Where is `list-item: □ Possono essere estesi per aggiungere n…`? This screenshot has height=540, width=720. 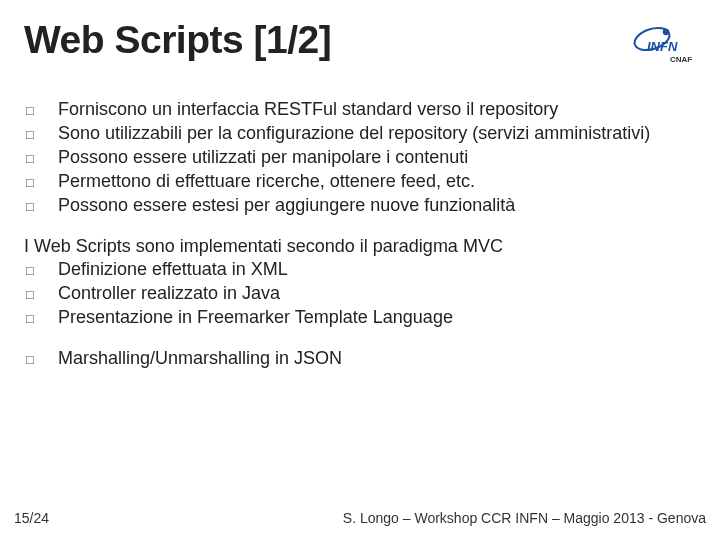 list-item: □ Possono essere estesi per aggiungere n… is located at coordinates (360, 206).